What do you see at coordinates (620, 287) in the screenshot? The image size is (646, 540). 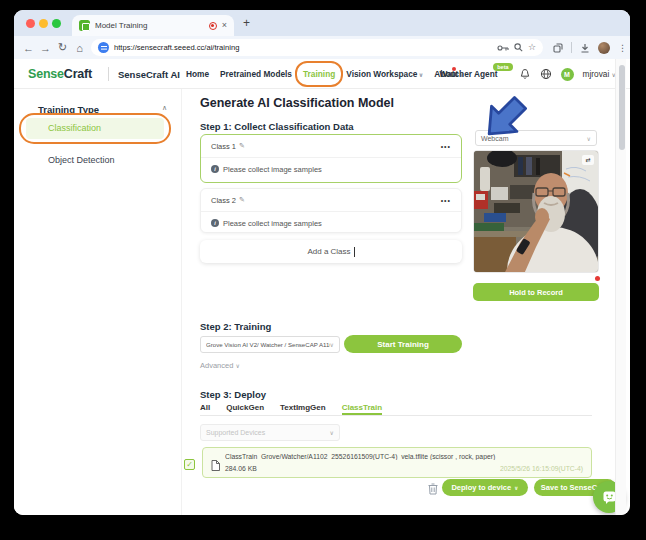 I see `page-scrollbar` at bounding box center [620, 287].